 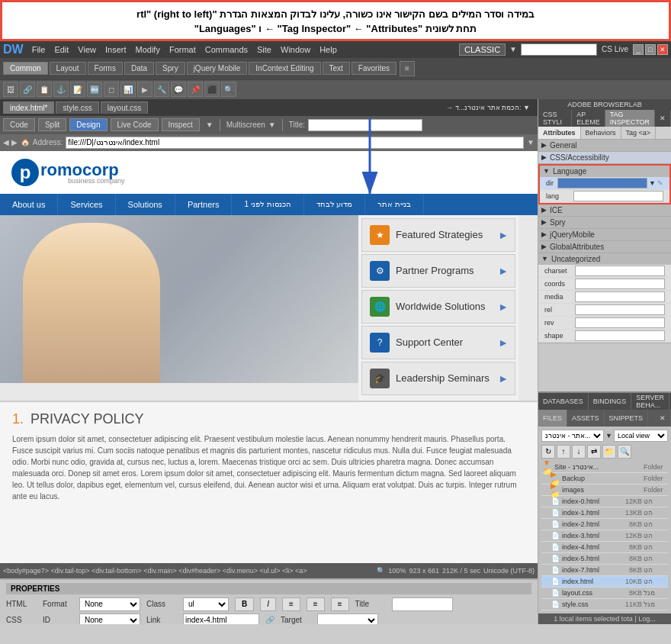 I want to click on files-search-btn: 🔍, so click(x=624, y=452).